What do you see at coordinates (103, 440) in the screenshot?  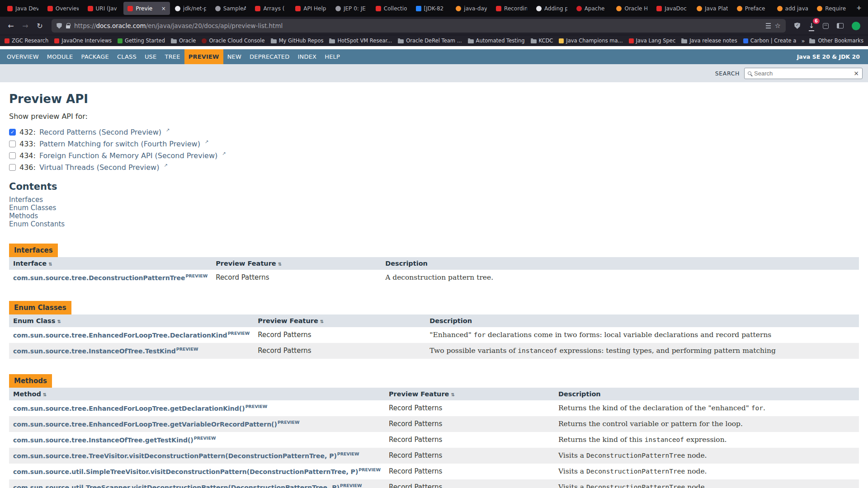 I see `member-link: com.sun.source.tree.InstanceOfTree.getTe…` at bounding box center [103, 440].